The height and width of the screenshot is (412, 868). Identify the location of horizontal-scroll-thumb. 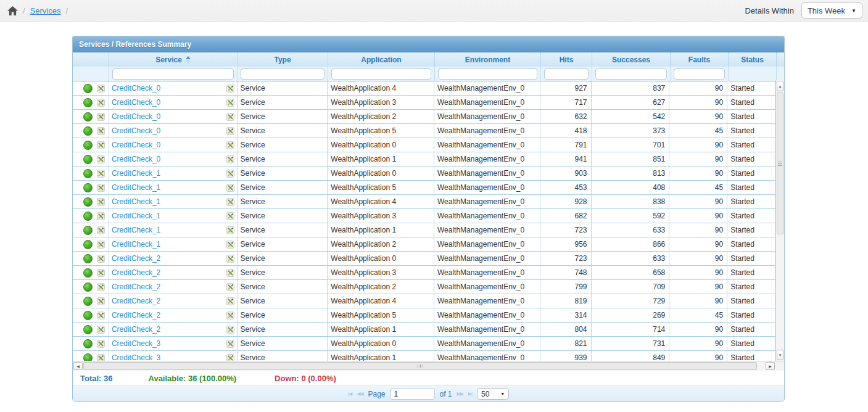
(420, 366).